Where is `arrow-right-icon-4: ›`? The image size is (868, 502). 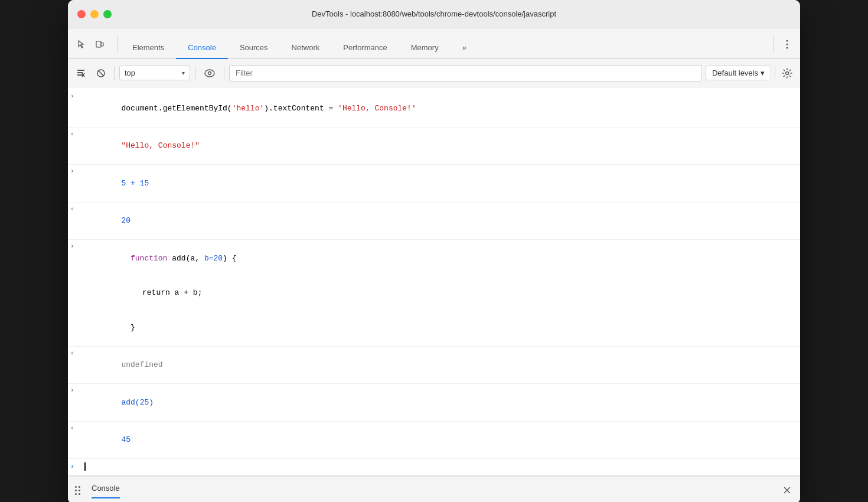
arrow-right-icon-4: › is located at coordinates (77, 390).